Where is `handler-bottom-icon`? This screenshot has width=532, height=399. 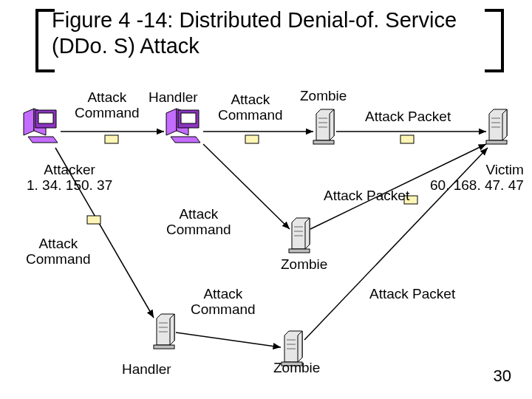
handler-bottom-icon is located at coordinates (164, 331).